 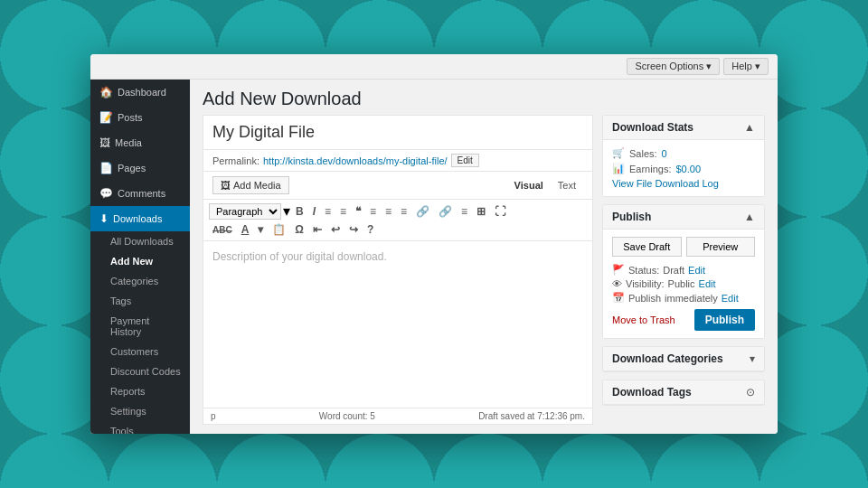 I want to click on publish-timing-edit-link: Edit, so click(x=731, y=298).